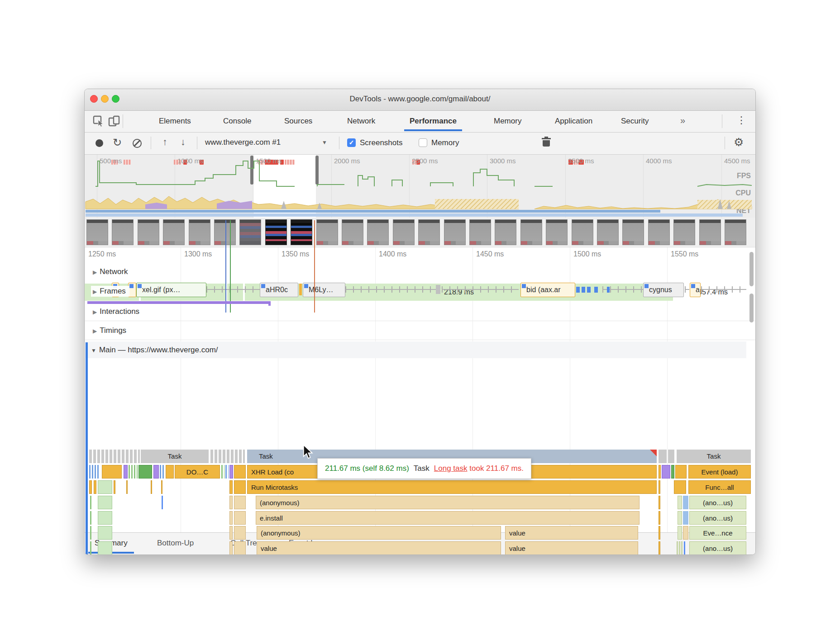  Describe the element at coordinates (325, 142) in the screenshot. I see `chevron-down-icon: ▼` at that location.